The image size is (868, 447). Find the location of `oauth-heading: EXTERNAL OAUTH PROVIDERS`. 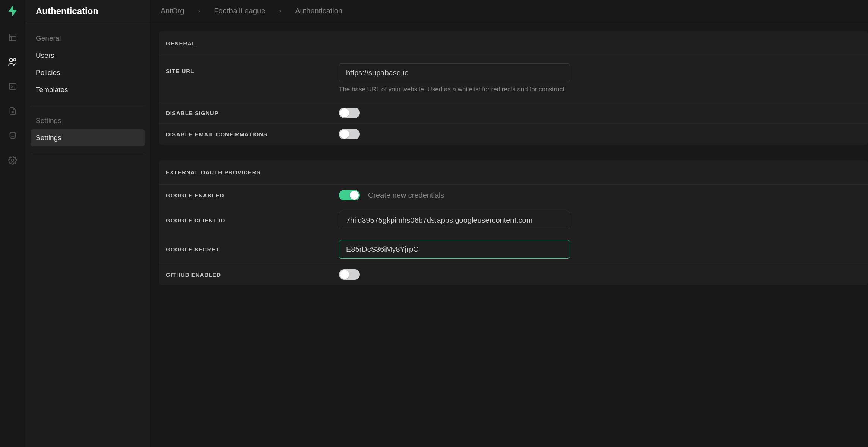

oauth-heading: EXTERNAL OAUTH PROVIDERS is located at coordinates (513, 172).